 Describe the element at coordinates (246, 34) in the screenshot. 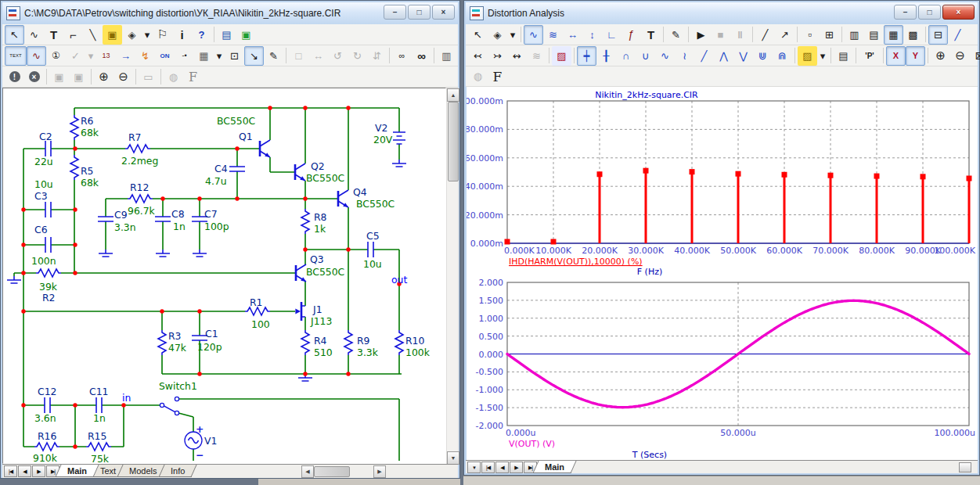

I see `error-marker-button: ▣` at that location.